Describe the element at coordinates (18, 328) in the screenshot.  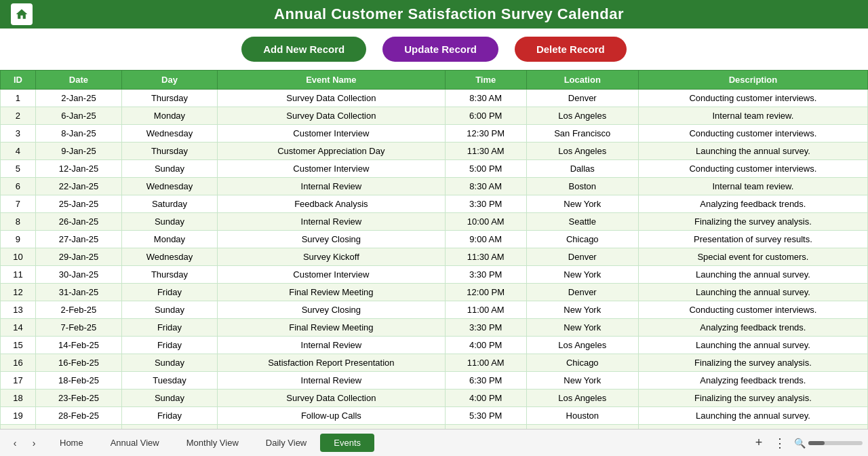
I see `cell-13-0: 14` at that location.